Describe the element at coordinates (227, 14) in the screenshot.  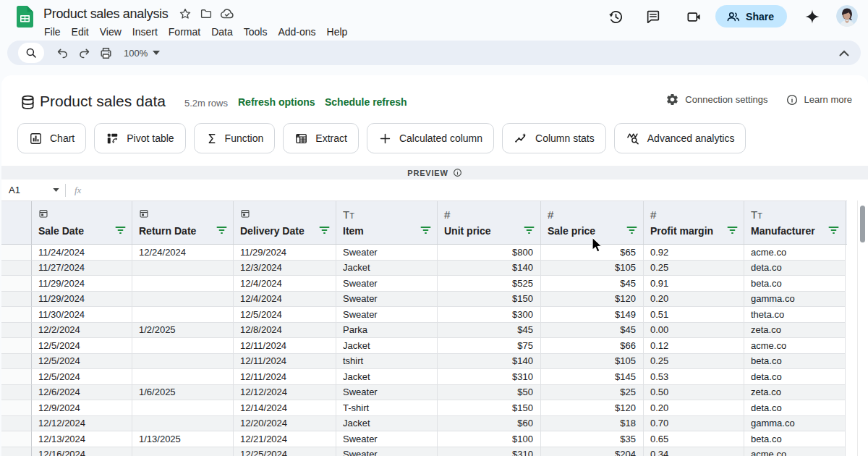
I see `cloud-saved-icon` at that location.